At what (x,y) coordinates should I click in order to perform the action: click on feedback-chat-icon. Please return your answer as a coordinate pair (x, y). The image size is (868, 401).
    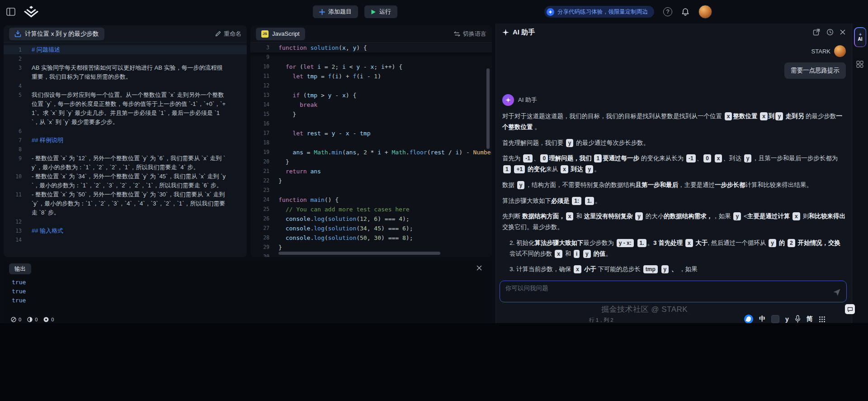
    Looking at the image, I should click on (850, 309).